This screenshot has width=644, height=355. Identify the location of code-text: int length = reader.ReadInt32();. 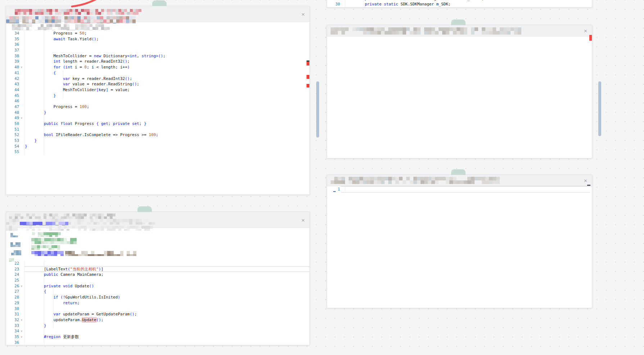
(167, 62).